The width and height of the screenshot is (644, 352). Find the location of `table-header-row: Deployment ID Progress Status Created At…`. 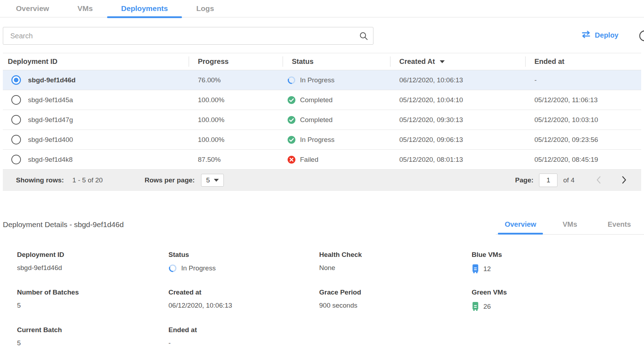

table-header-row: Deployment ID Progress Status Created At… is located at coordinates (322, 62).